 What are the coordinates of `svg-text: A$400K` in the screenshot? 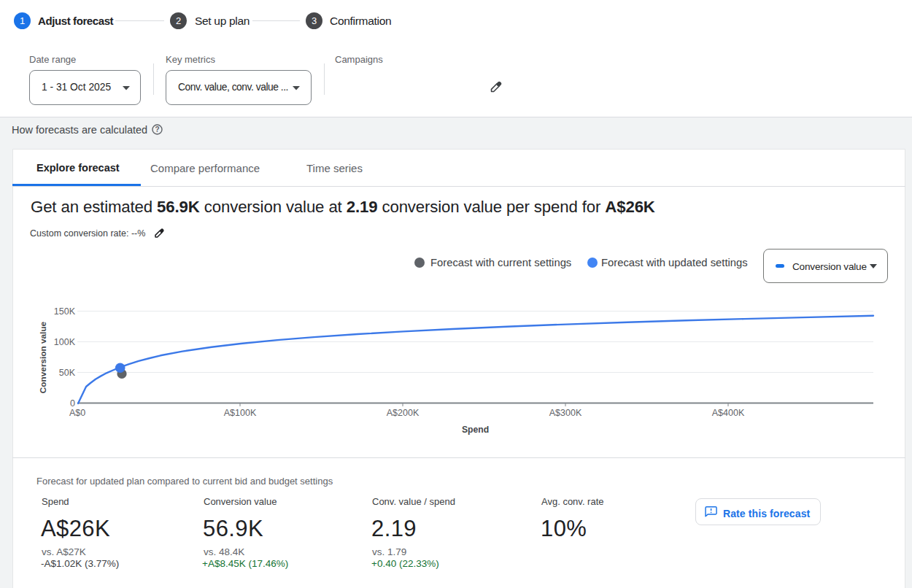 It's located at (728, 413).